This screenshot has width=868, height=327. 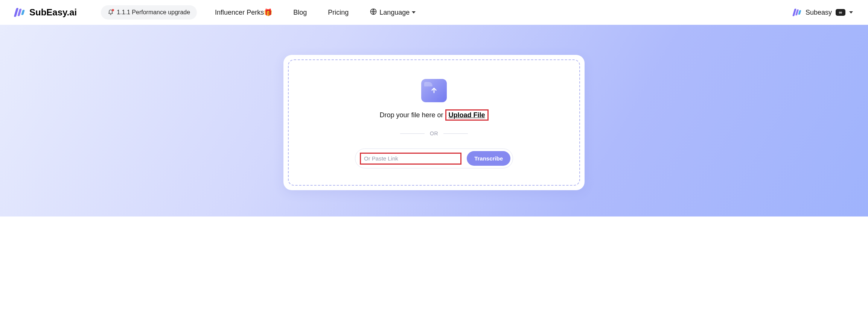 I want to click on logo-mark-icon, so click(x=20, y=12).